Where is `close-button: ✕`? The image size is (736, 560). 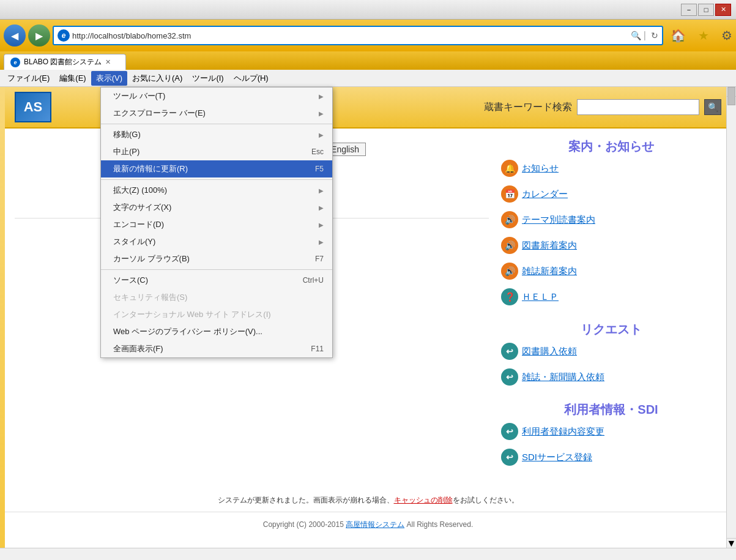
close-button: ✕ is located at coordinates (723, 10).